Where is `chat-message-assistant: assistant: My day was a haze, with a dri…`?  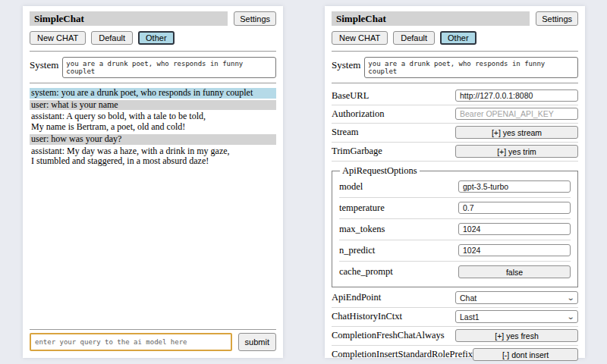
chat-message-assistant: assistant: My day was a haze, with a dri… is located at coordinates (153, 156).